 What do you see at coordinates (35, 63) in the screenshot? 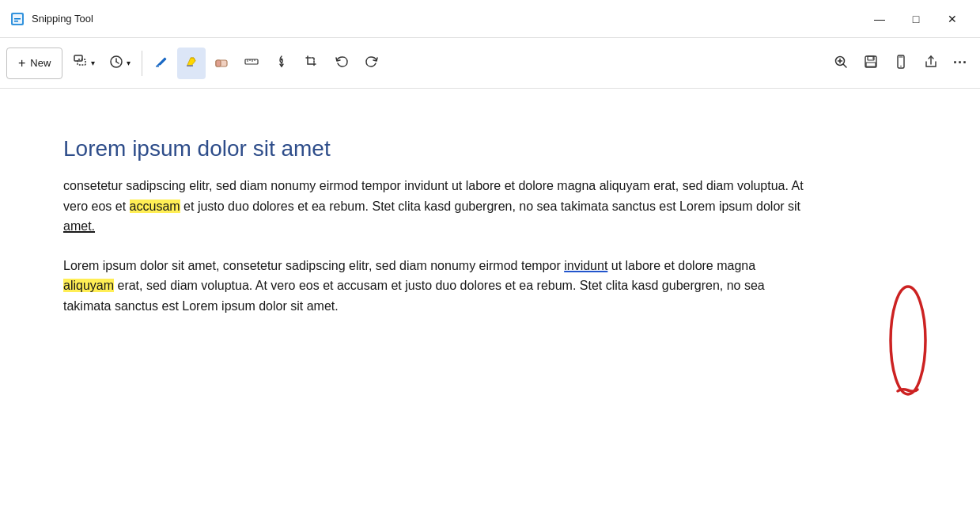
I see `new-button: + New` at bounding box center [35, 63].